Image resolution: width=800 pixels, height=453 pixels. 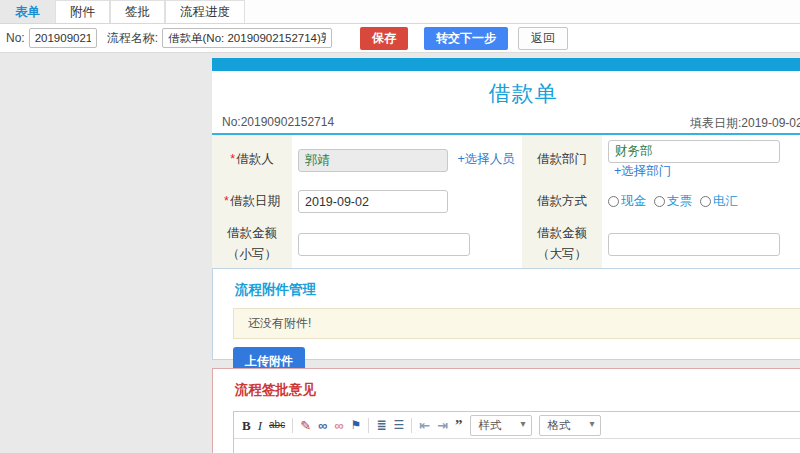 I want to click on bulleted-list-icon: ☰, so click(x=398, y=425).